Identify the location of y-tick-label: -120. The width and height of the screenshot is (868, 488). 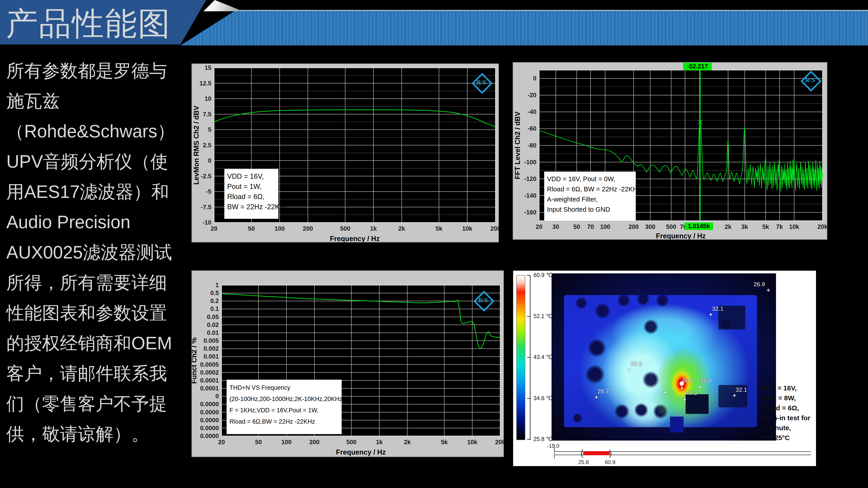
(530, 179).